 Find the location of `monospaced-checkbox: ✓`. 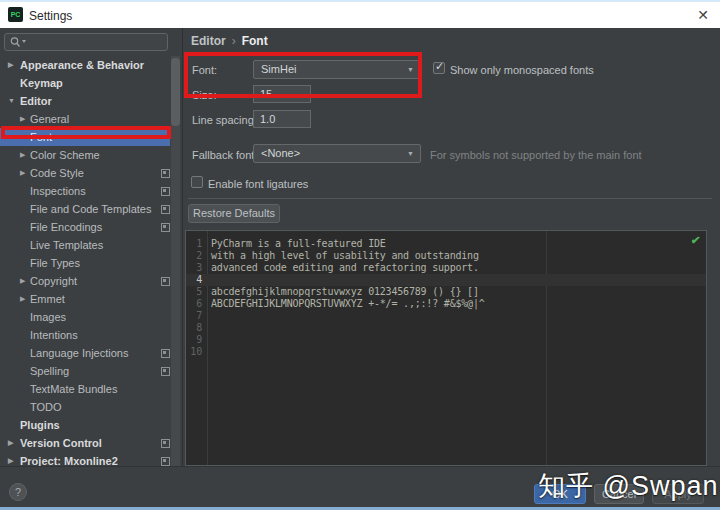

monospaced-checkbox: ✓ is located at coordinates (439, 68).